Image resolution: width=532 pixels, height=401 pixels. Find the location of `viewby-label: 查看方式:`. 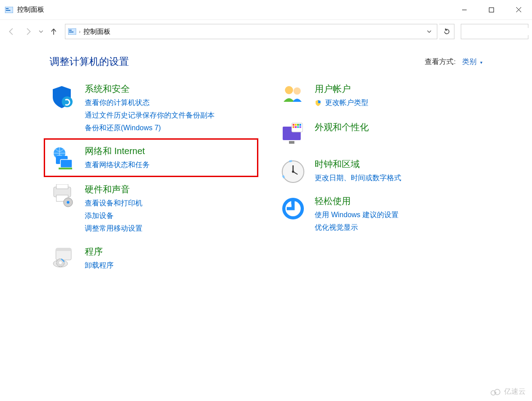

viewby-label: 查看方式: is located at coordinates (440, 62).